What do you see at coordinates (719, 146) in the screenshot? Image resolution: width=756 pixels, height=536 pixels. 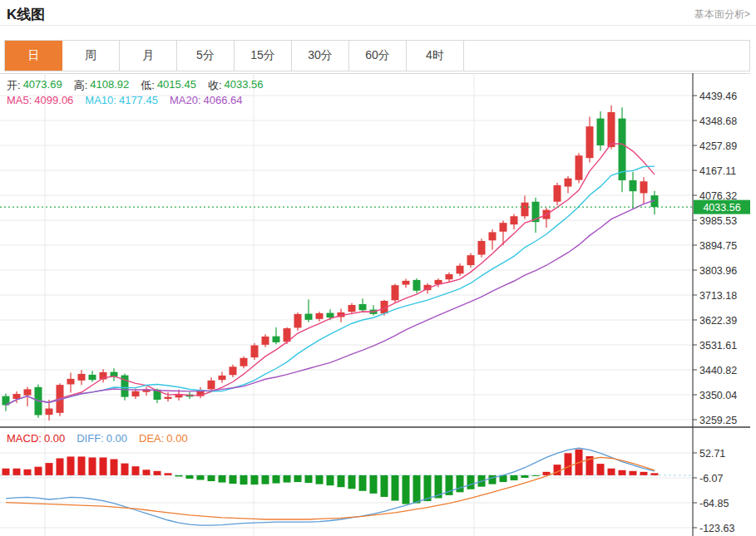 I see `price-tick-label: 4257.89` at bounding box center [719, 146].